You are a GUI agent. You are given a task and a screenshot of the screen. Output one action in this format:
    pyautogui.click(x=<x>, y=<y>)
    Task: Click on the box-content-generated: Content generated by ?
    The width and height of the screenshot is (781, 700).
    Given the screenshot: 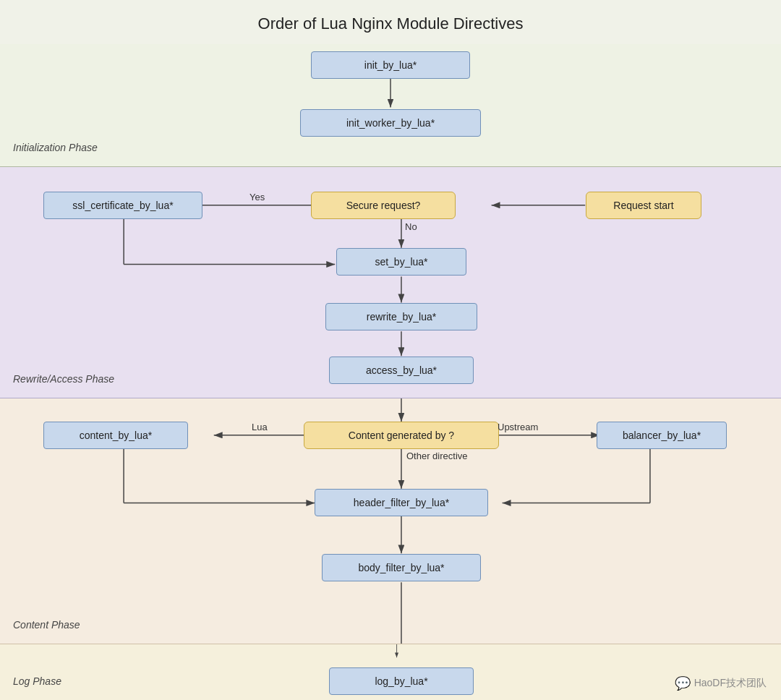 What is the action you would take?
    pyautogui.click(x=401, y=435)
    